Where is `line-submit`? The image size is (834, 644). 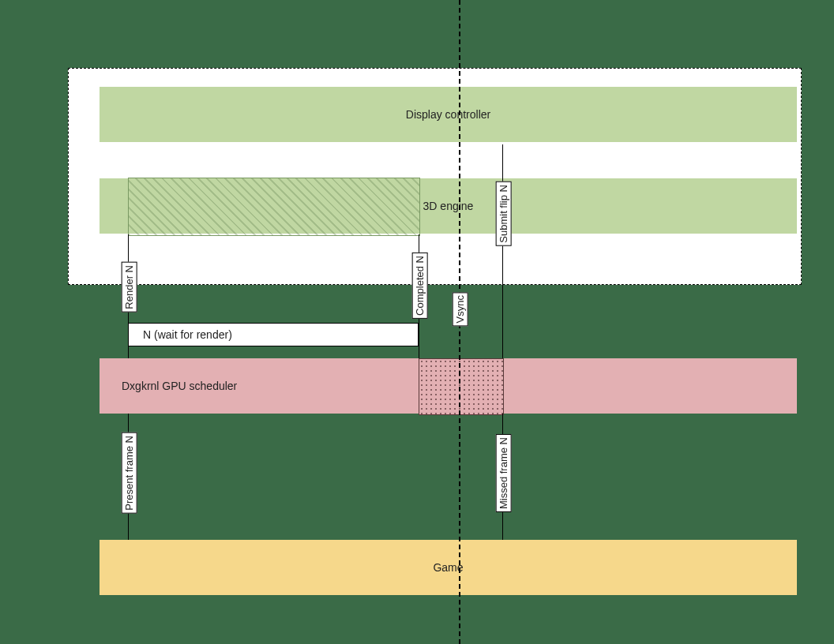 line-submit is located at coordinates (502, 251).